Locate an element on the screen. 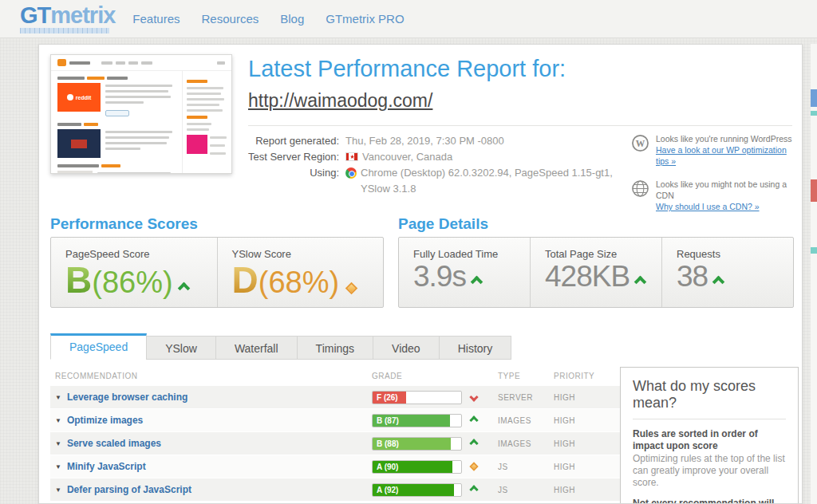 This screenshot has width=817, height=504. detail-label: Total Page Size is located at coordinates (596, 254).